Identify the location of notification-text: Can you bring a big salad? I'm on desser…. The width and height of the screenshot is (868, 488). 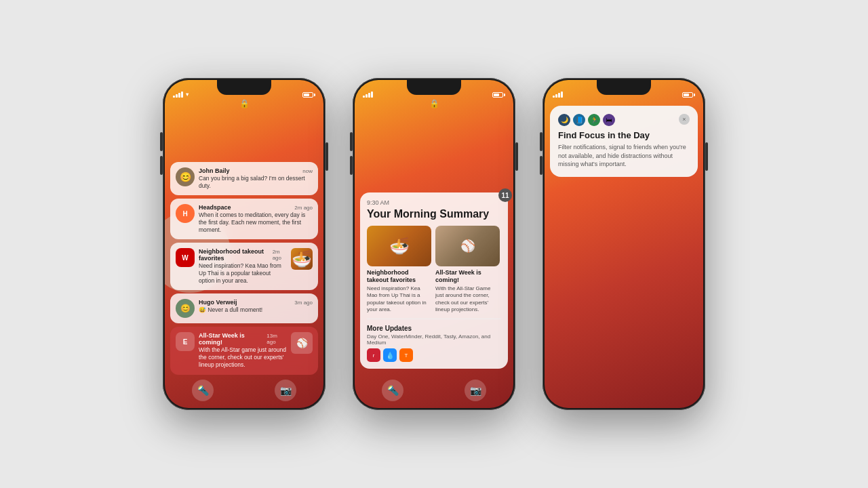
(256, 182).